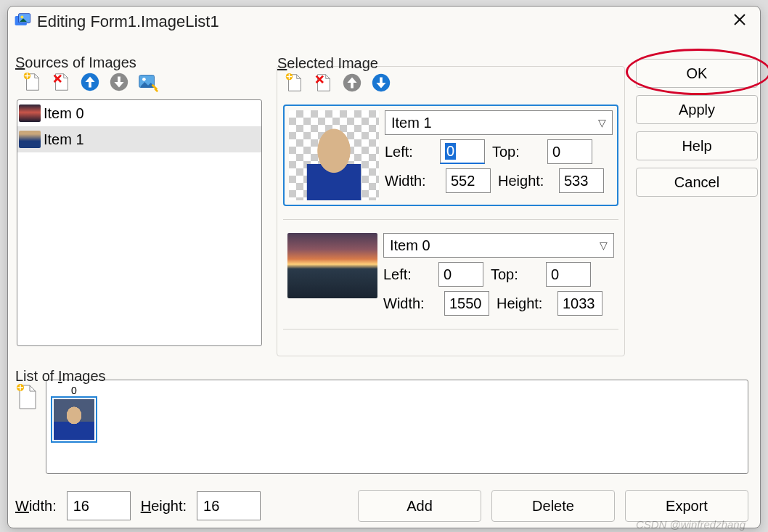  What do you see at coordinates (468, 181) in the screenshot?
I see `width-input: 552` at bounding box center [468, 181].